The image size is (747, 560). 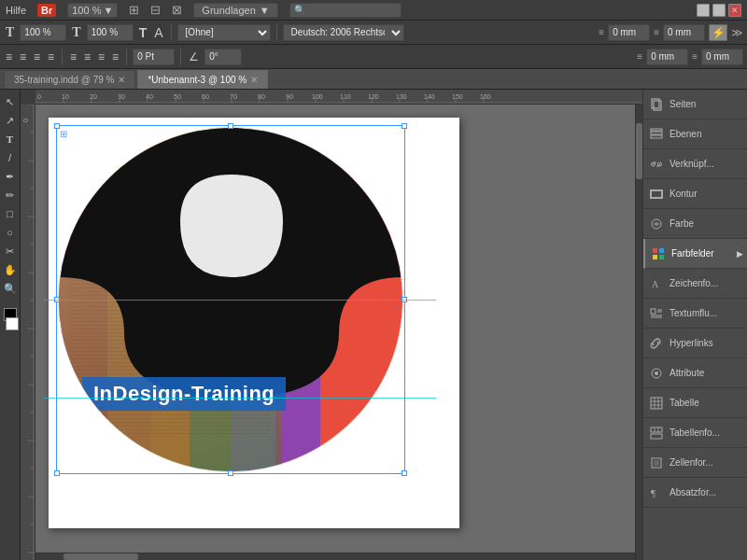 I want to click on scissors-tool: ✂, so click(x=10, y=251).